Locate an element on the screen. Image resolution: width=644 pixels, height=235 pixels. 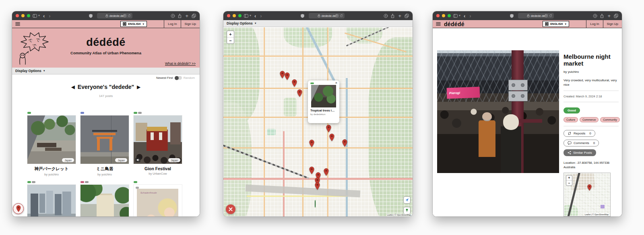
close-icon: × is located at coordinates (336, 83).